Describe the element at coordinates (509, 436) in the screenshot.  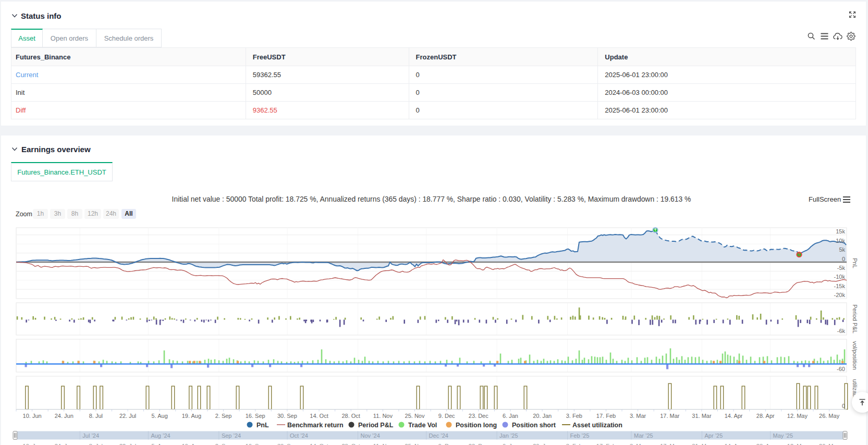
I see `svg-text: Jan ’25` at that location.